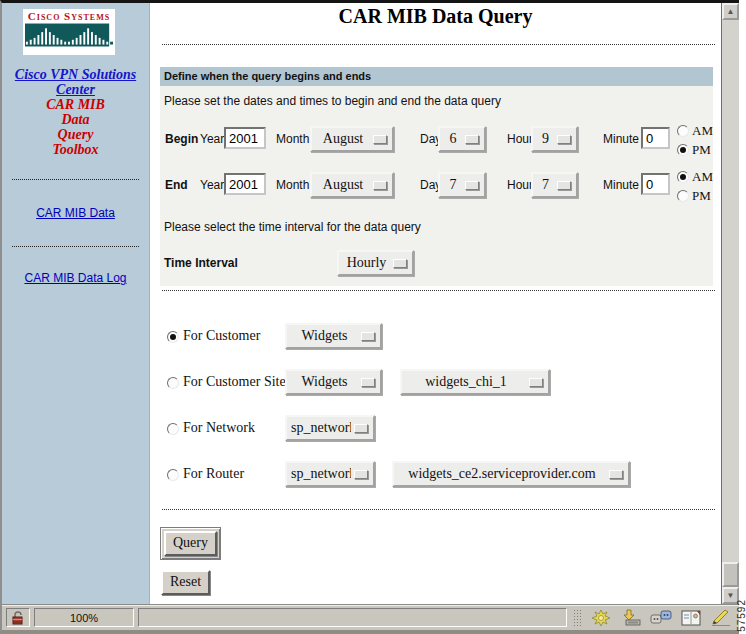 The image size is (746, 634). Describe the element at coordinates (661, 618) in the screenshot. I see `component-bar` at that location.